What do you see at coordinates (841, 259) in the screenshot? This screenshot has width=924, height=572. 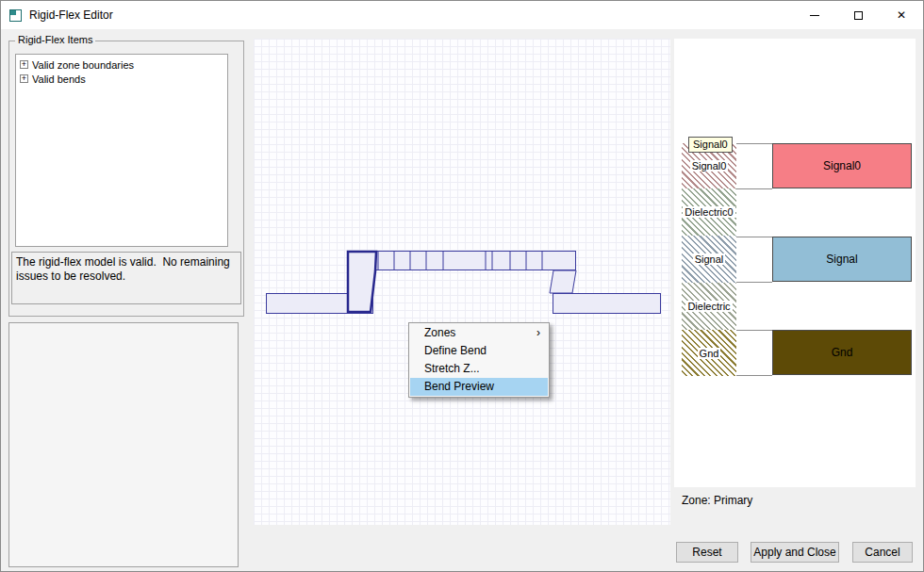 I see `layer-box-label: Signal` at bounding box center [841, 259].